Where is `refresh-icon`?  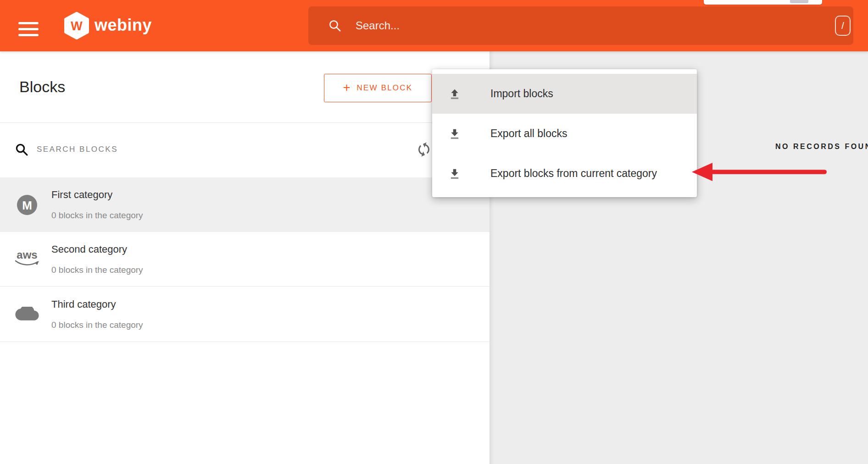
refresh-icon is located at coordinates (424, 149).